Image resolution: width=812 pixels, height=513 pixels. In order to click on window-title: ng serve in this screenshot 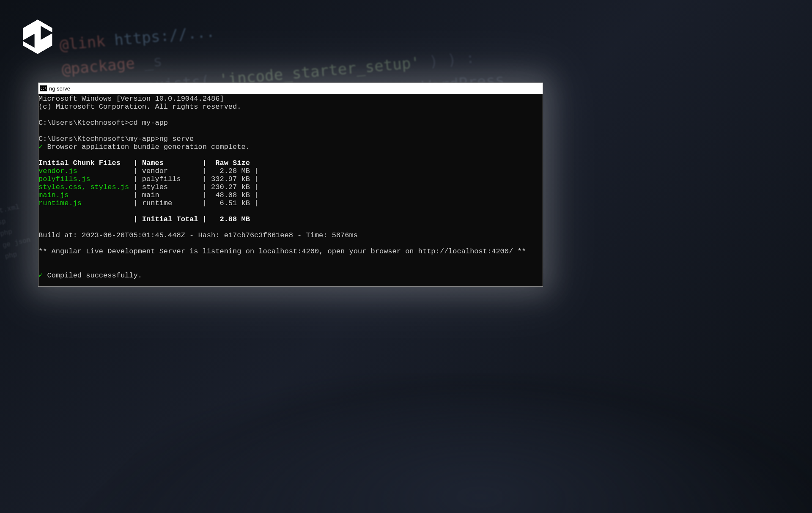, I will do `click(60, 89)`.